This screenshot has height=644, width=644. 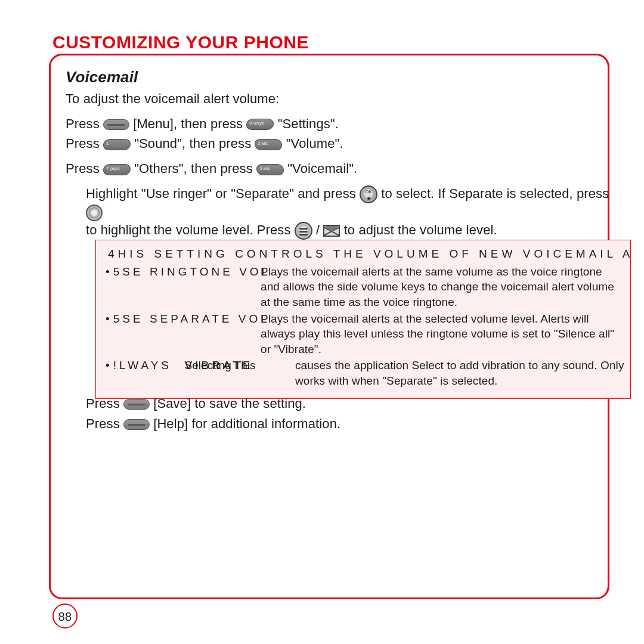 I want to click on page-number: 88, so click(x=65, y=616).